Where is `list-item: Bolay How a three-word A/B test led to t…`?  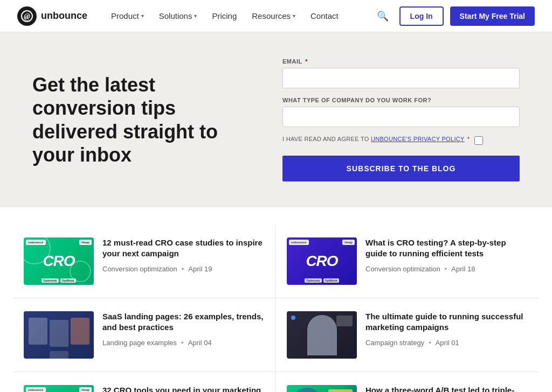 list-item: Bolay How a three-word A/B test led to t… is located at coordinates (408, 382).